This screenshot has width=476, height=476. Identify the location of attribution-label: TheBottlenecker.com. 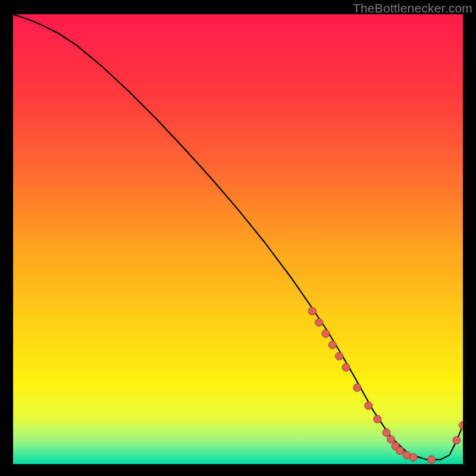
(413, 8).